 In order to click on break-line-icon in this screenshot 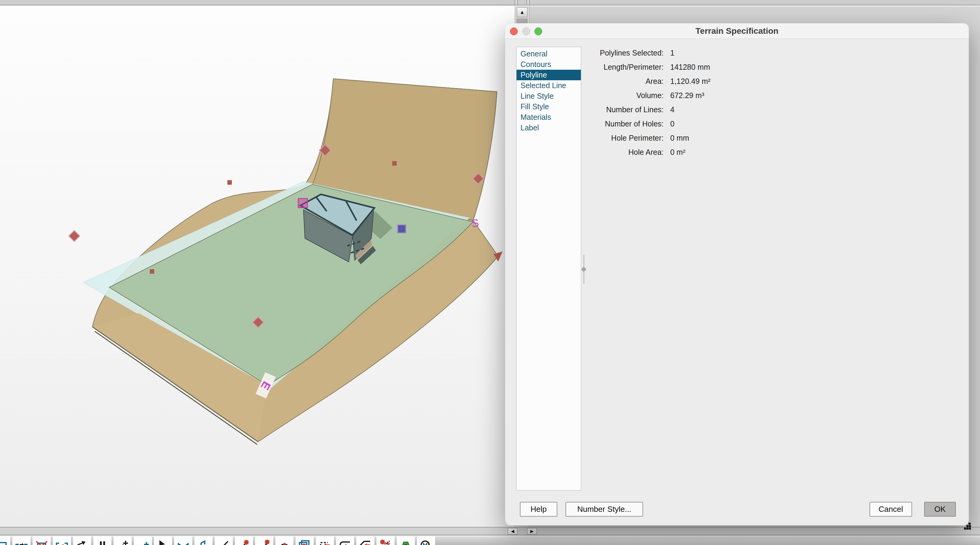, I will do `click(203, 542)`.